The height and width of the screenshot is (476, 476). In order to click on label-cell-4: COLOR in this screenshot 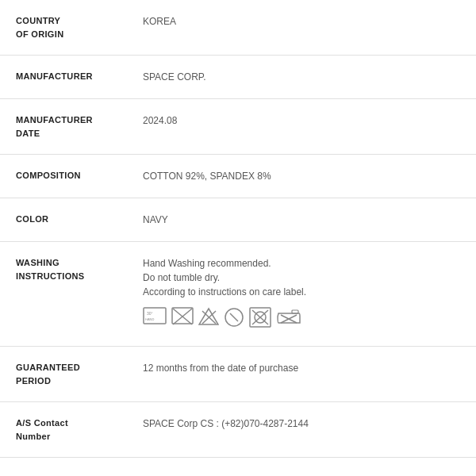, I will do `click(63, 221)`.